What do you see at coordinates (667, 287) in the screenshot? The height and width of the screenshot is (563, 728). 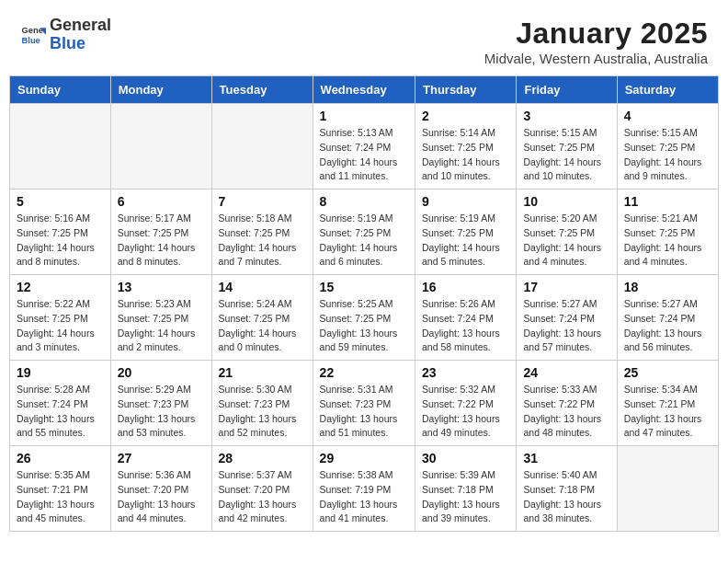 I see `cell-day-number: 18` at bounding box center [667, 287].